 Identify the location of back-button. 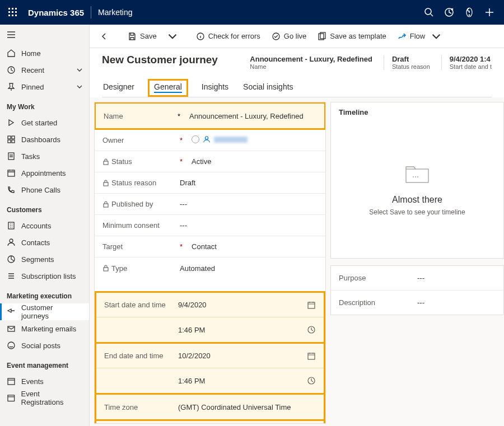
(104, 36).